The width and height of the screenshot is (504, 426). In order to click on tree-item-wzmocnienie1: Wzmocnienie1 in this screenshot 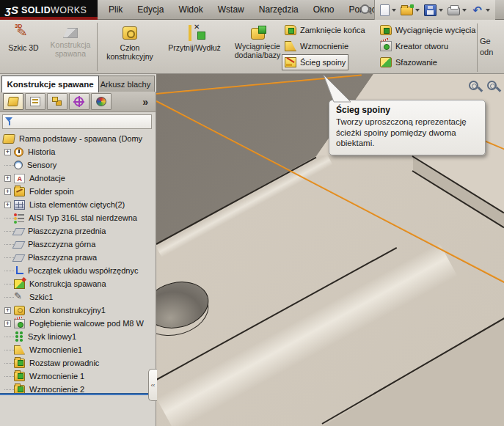, I will do `click(78, 350)`.